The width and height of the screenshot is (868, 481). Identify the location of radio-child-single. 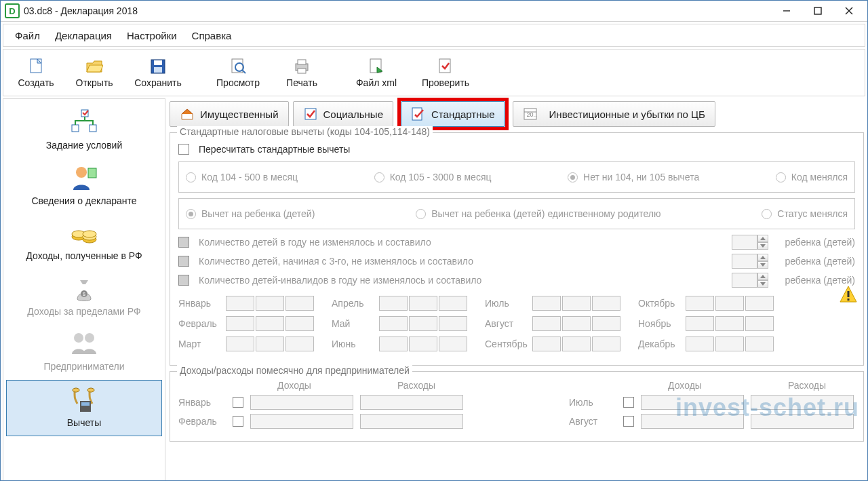
(420, 214).